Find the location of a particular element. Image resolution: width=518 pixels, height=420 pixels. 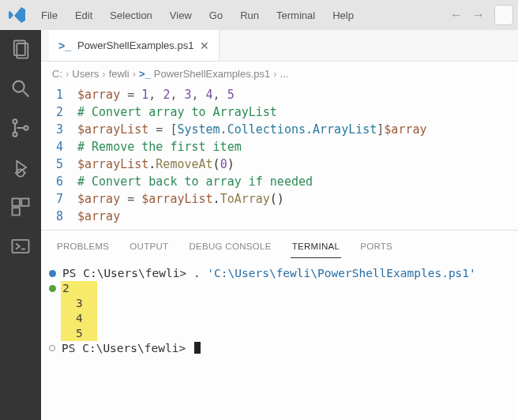

terminal-output-line: 2 is located at coordinates (72, 289).